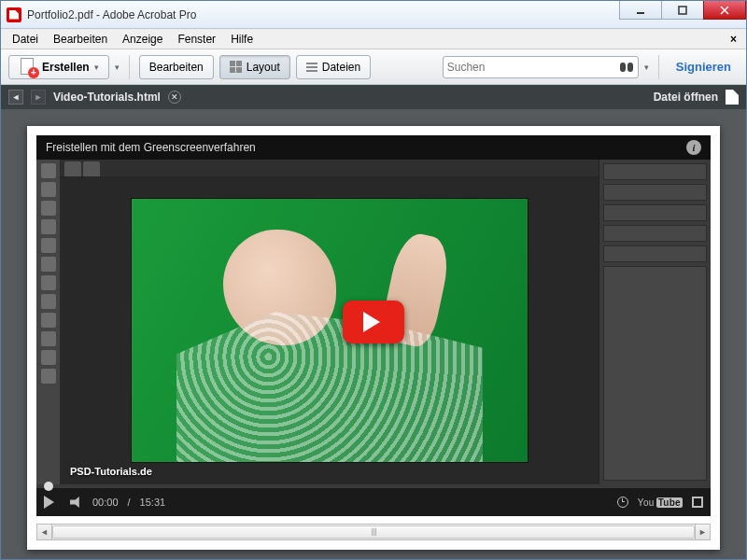  Describe the element at coordinates (77, 502) in the screenshot. I see `volume-icon` at that location.